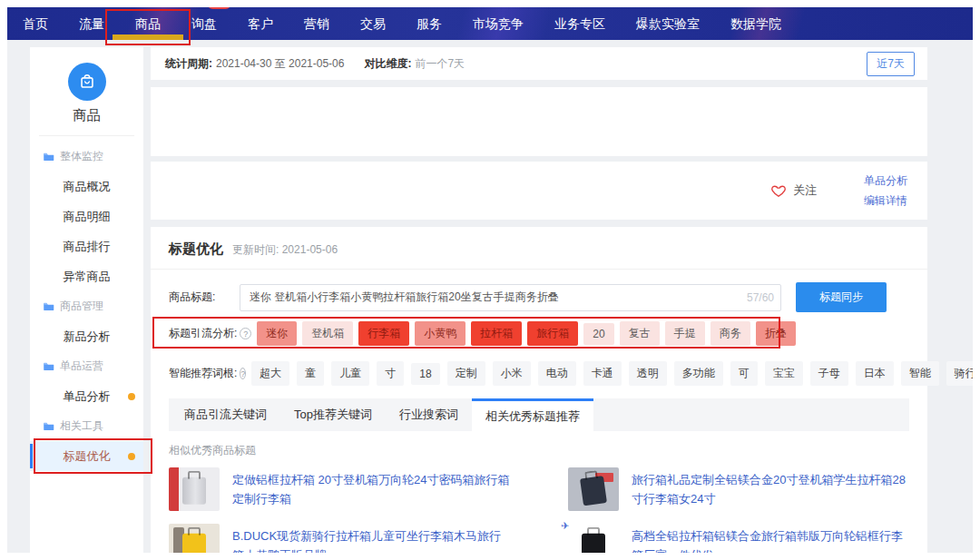  I want to click on smart-tag: 小米, so click(512, 374).